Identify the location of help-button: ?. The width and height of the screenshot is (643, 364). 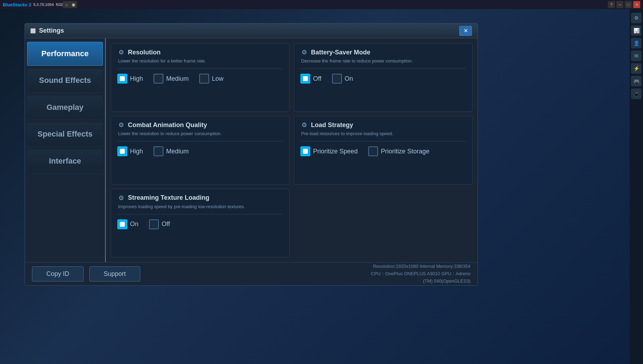
(611, 5).